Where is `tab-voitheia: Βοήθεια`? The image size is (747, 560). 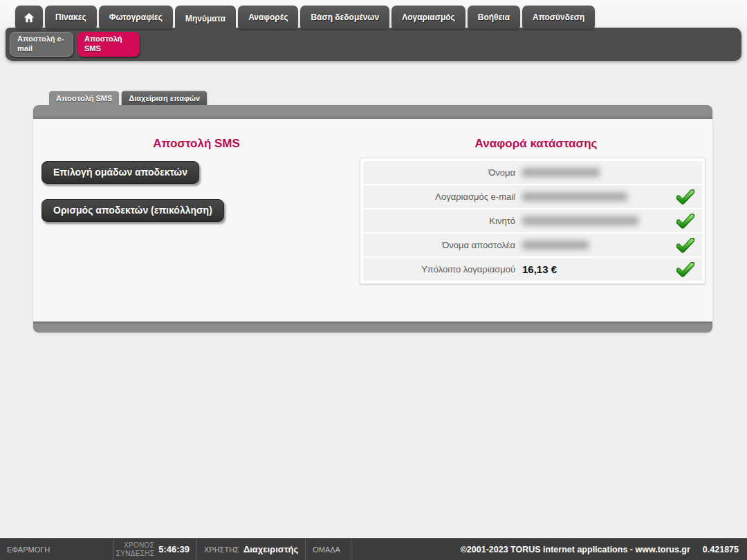 tab-voitheia: Βοήθεια is located at coordinates (494, 17).